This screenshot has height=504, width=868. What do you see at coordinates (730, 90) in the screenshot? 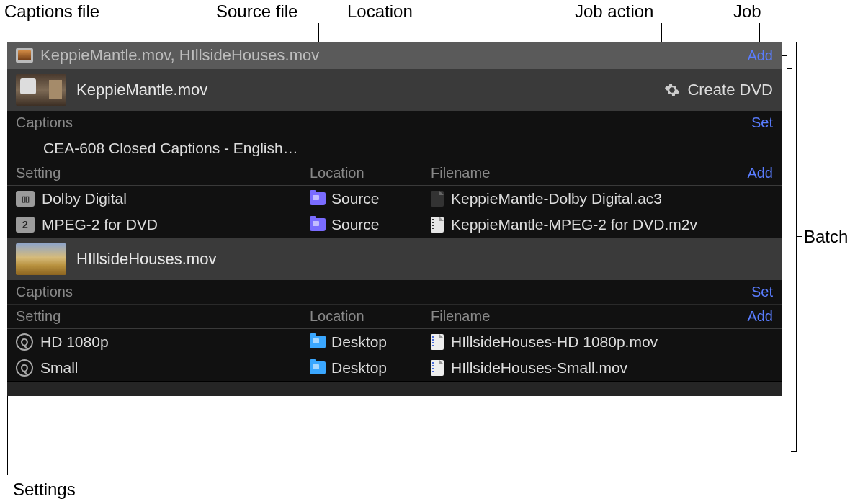
I see `job-action-label: Create DVD` at bounding box center [730, 90].